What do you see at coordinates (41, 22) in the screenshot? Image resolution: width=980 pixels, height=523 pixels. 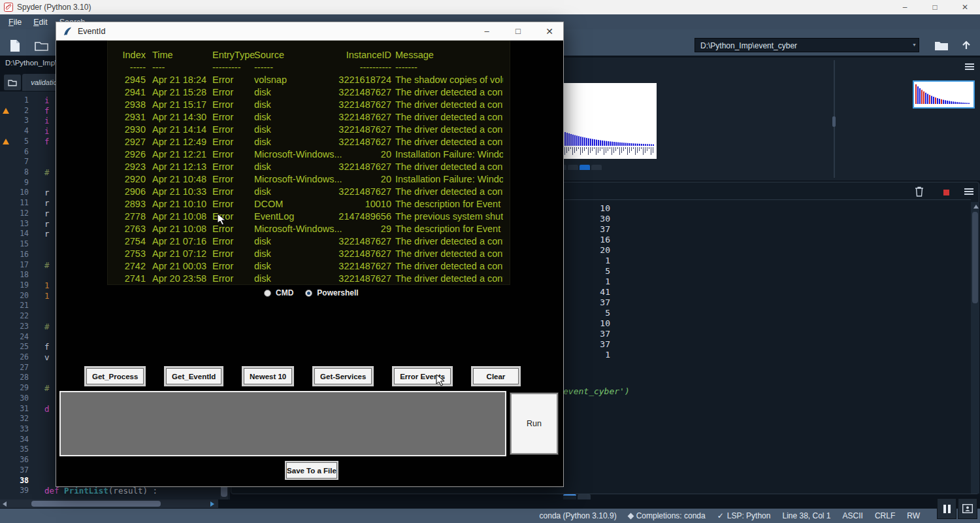 I see `menu-edit: Edit` at bounding box center [41, 22].